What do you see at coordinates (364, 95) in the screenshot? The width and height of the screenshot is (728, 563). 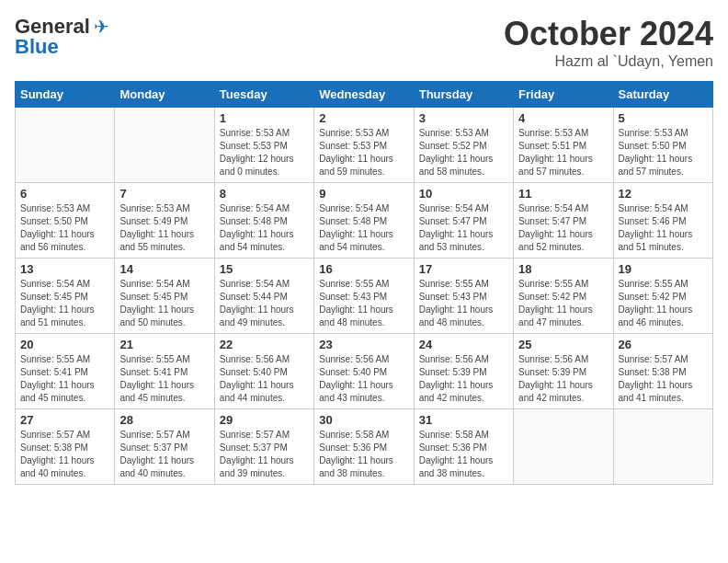 I see `calendar-header-row: Sunday Monday Tuesday Wednesday Thursday…` at bounding box center [364, 95].